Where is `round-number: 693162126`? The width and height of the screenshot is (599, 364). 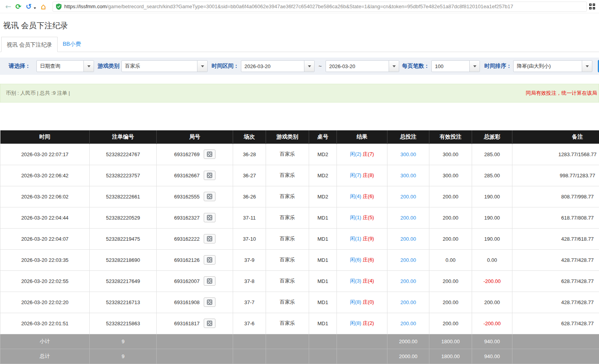
round-number: 693162126 is located at coordinates (186, 260).